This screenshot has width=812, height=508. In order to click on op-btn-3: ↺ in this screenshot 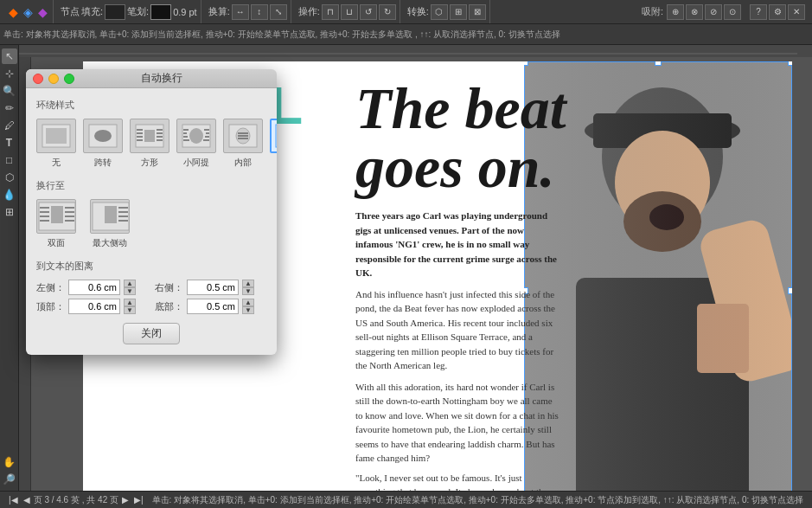, I will do `click(368, 12)`.